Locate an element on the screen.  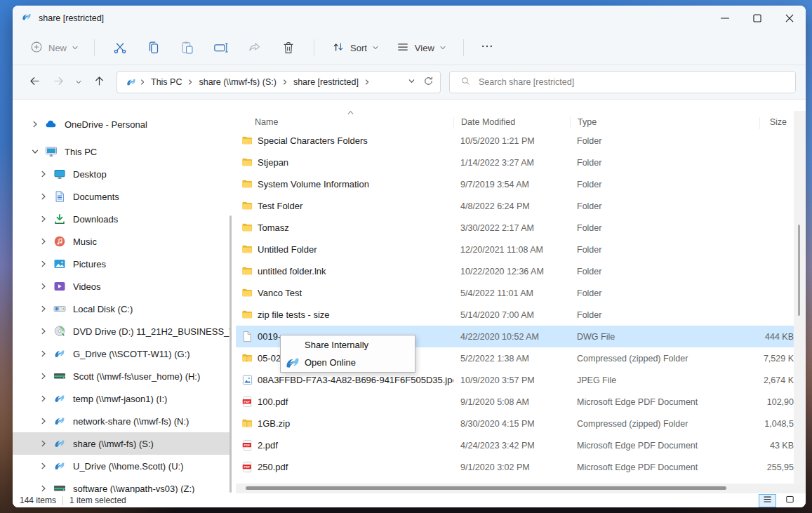
new-button: New is located at coordinates (54, 48).